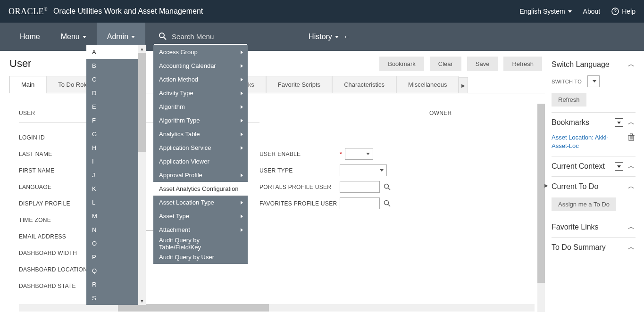 This screenshot has width=644, height=312. I want to click on menu-item: Application Service, so click(201, 148).